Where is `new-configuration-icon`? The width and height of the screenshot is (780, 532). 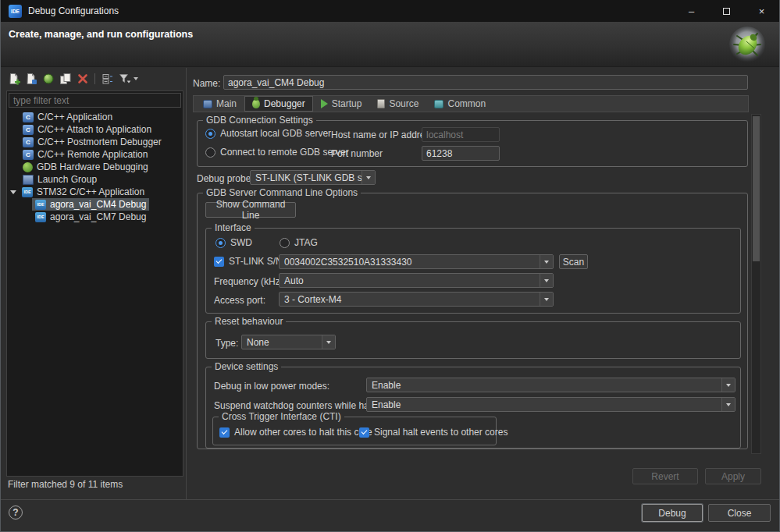 new-configuration-icon is located at coordinates (14, 80).